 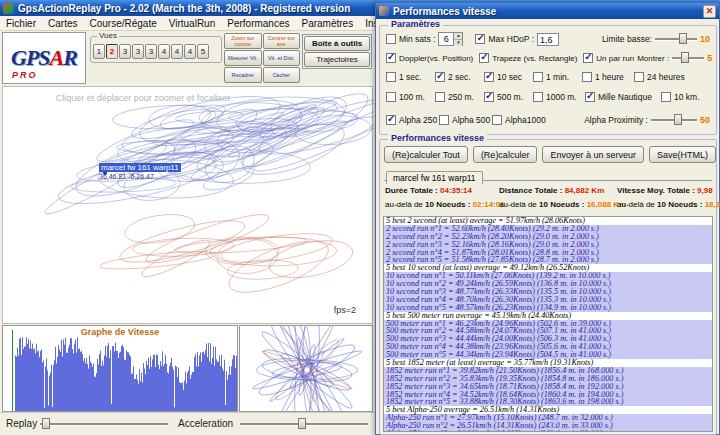 I want to click on alpha-item-2: Alpha1000, so click(x=520, y=120).